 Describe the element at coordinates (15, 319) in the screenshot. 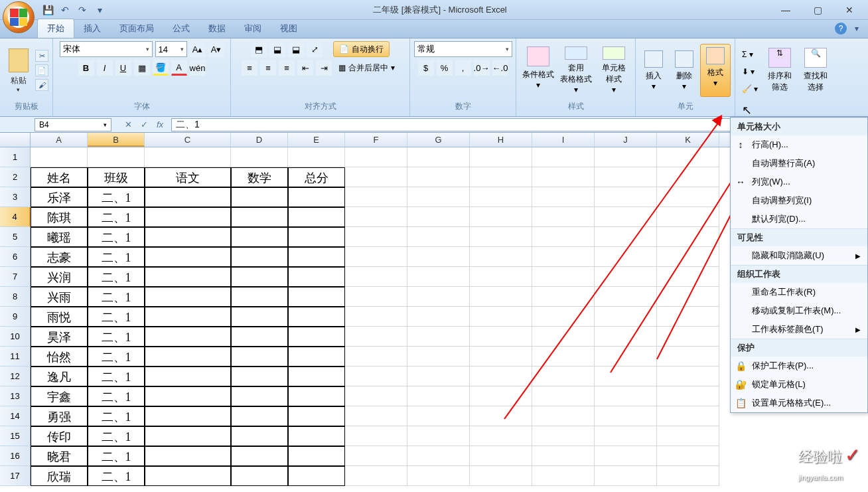

I see `row-headers: 1234567891011121314151617` at that location.